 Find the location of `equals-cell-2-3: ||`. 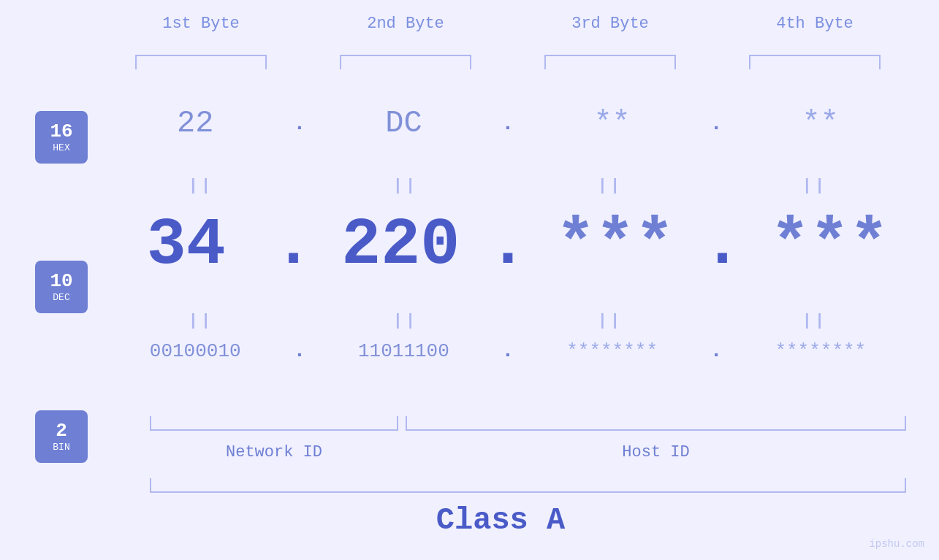

equals-cell-2-3: || is located at coordinates (610, 321).